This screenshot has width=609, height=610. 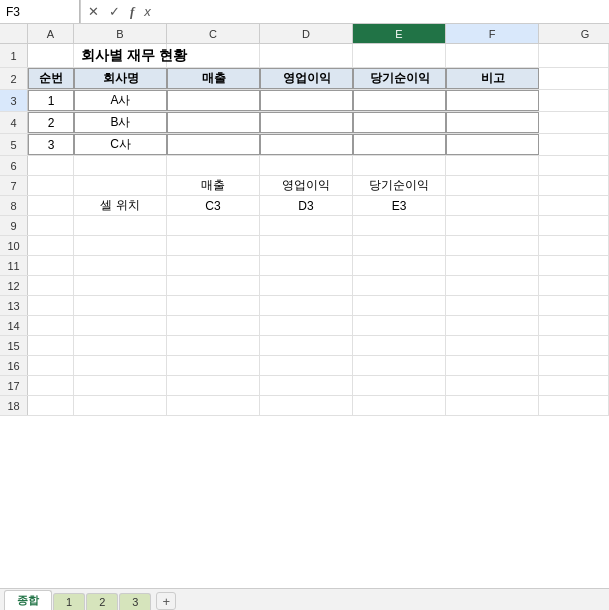 What do you see at coordinates (304, 366) in the screenshot?
I see `row-16: 16` at bounding box center [304, 366].